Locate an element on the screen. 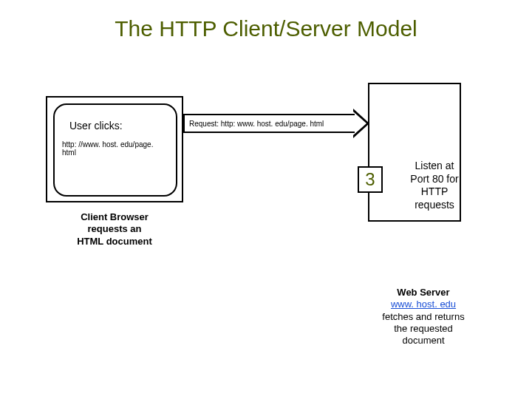  listen-line: requests is located at coordinates (434, 205).